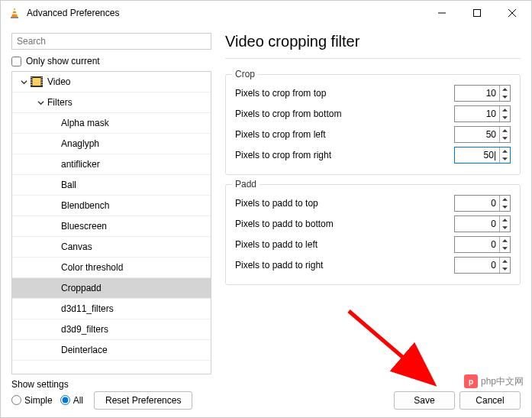 The width and height of the screenshot is (532, 418). Describe the element at coordinates (111, 267) in the screenshot. I see `tree-item: Color threshold` at that location.